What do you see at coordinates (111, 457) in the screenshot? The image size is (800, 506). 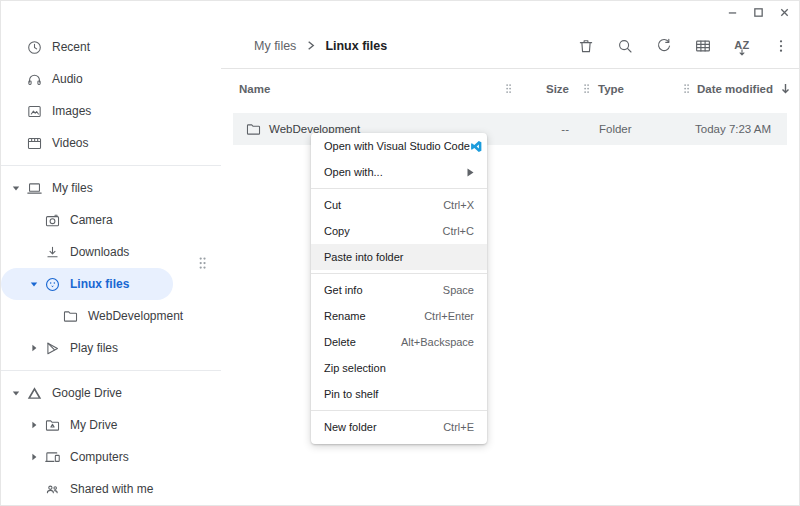 I see `sidebar-item-computers: Computers` at bounding box center [111, 457].